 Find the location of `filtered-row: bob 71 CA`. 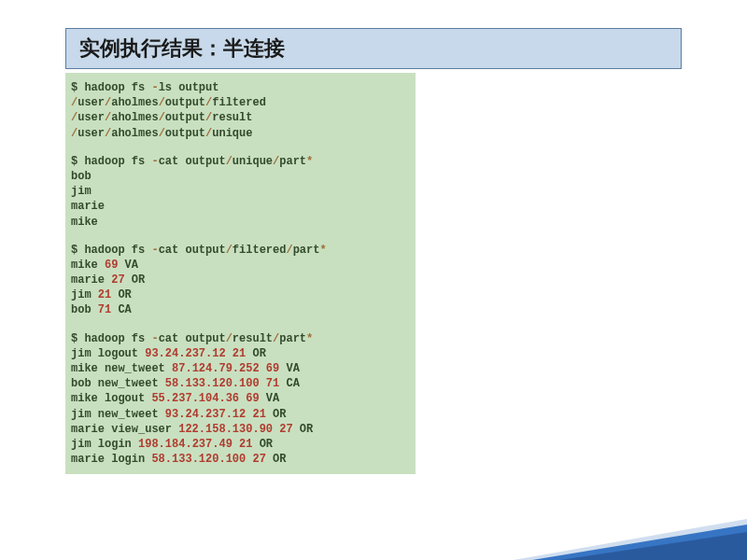

filtered-row: bob 71 CA is located at coordinates (241, 310).